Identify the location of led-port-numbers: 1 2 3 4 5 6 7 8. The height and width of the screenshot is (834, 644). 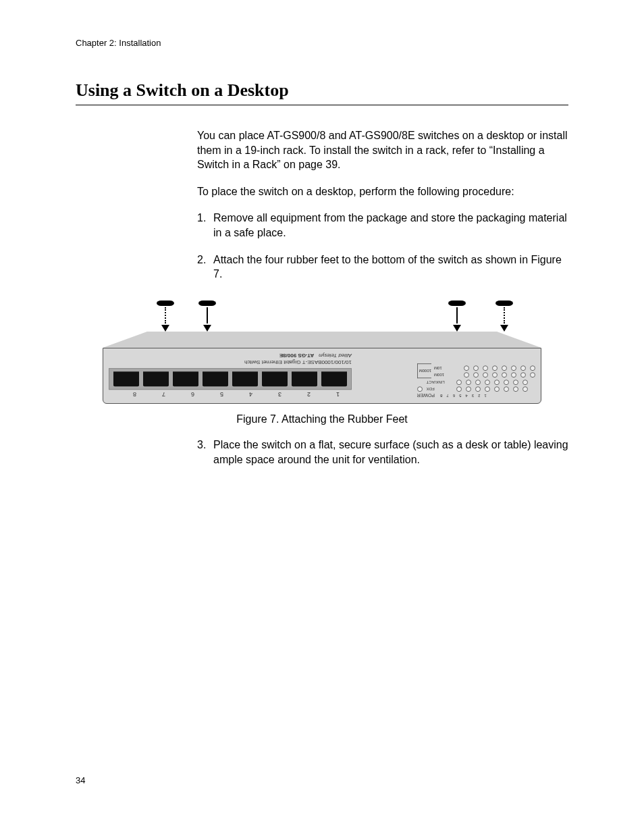
(463, 396).